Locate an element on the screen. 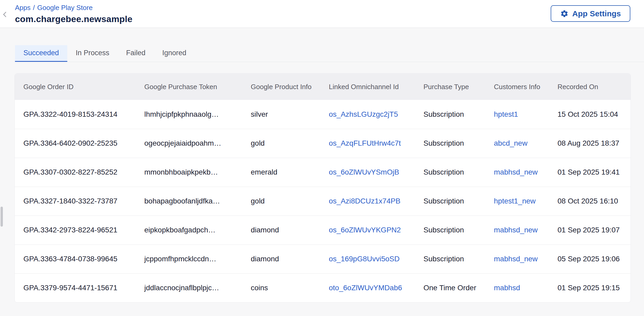 Image resolution: width=644 pixels, height=316 pixels. breadcrumb: Apps / Google Play Store is located at coordinates (74, 8).